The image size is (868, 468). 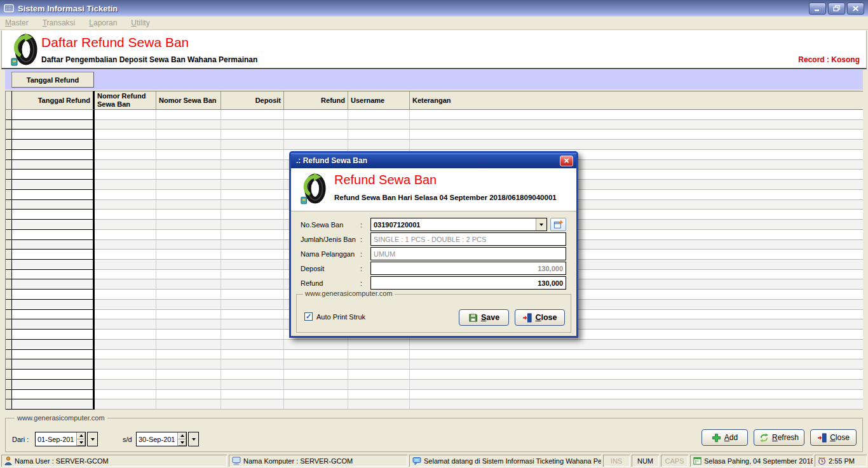 I want to click on status-caps-indicator: CAPS, so click(x=675, y=461).